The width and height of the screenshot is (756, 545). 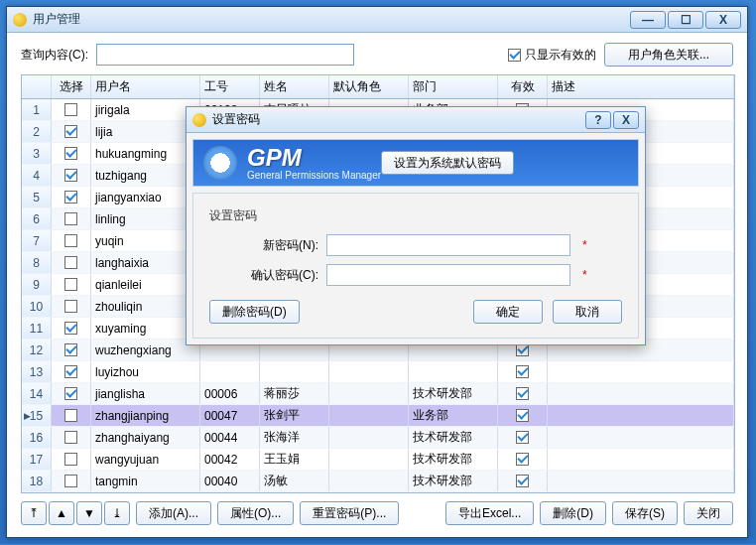 I want to click on nav-next-icon: ▼, so click(x=89, y=513).